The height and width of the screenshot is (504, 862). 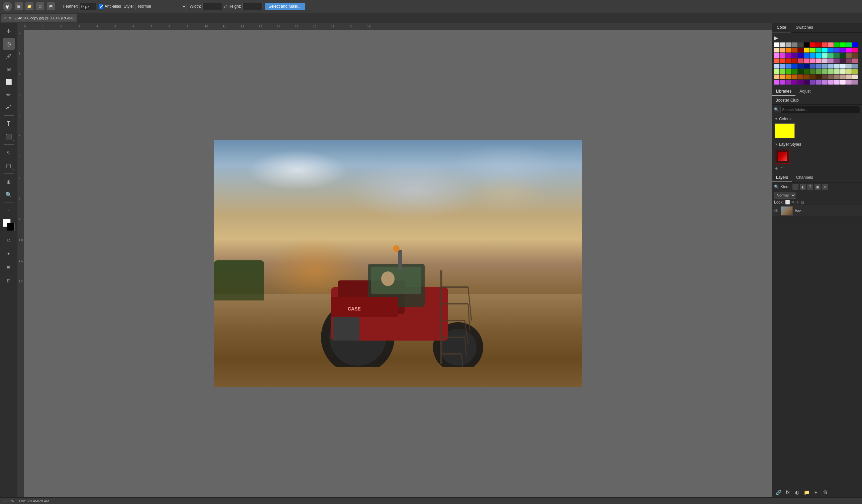 What do you see at coordinates (782, 168) in the screenshot?
I see `layer-style-upload-btn: ↑` at bounding box center [782, 168].